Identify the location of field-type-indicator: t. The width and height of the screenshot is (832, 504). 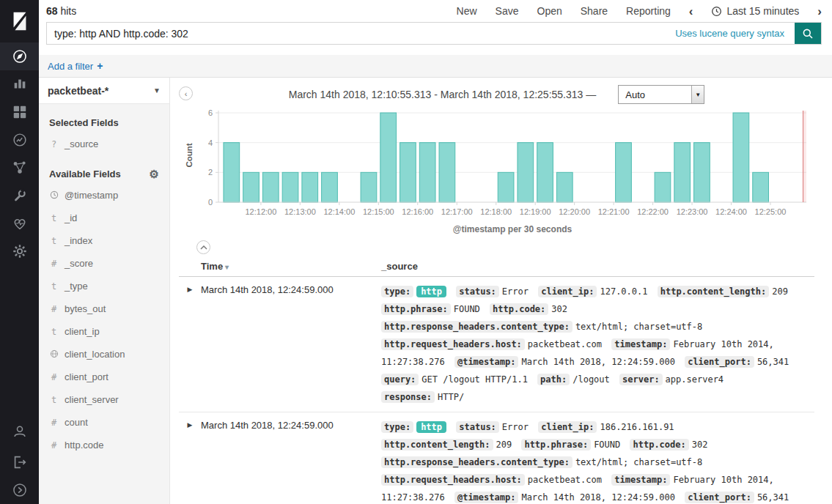
(54, 286).